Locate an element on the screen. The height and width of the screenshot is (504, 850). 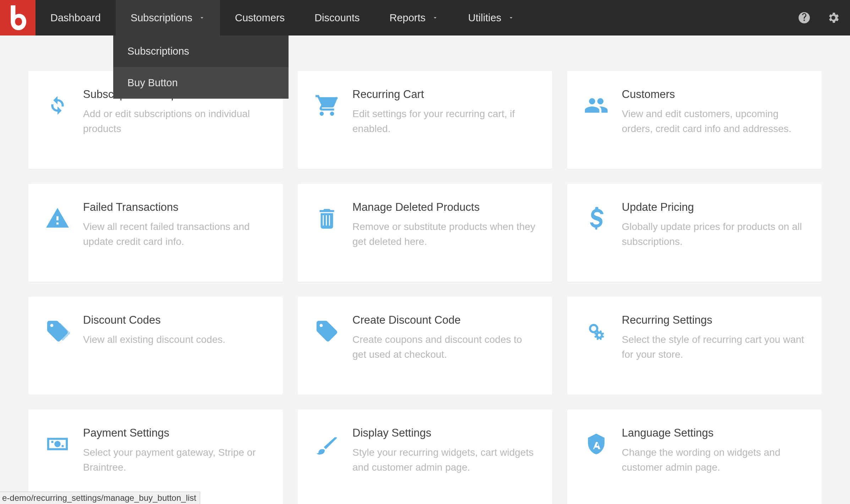
card-desc: Create coupons and discount codes to get… is located at coordinates (444, 347).